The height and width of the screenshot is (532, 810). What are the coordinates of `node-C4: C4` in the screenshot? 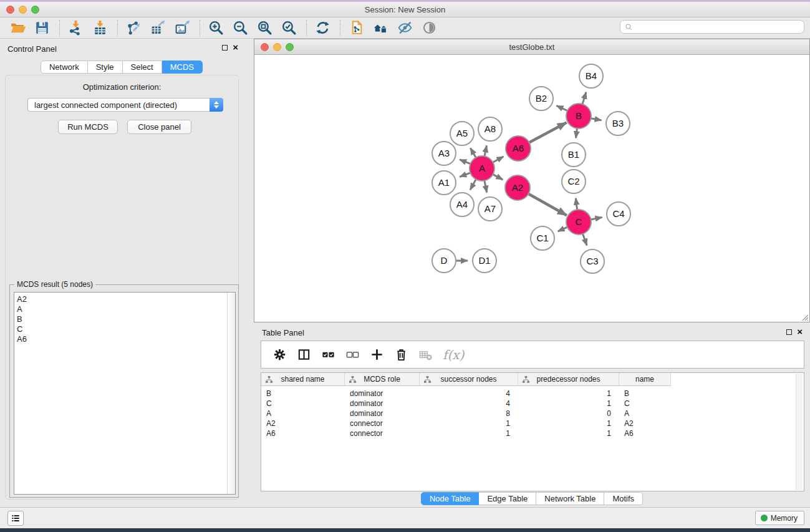 It's located at (619, 214).